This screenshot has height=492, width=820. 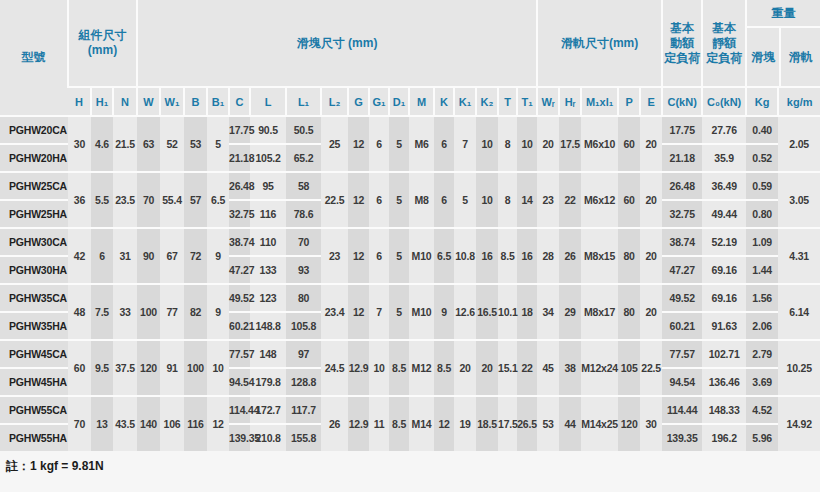 I want to click on value-cell: 15.1, so click(x=508, y=368).